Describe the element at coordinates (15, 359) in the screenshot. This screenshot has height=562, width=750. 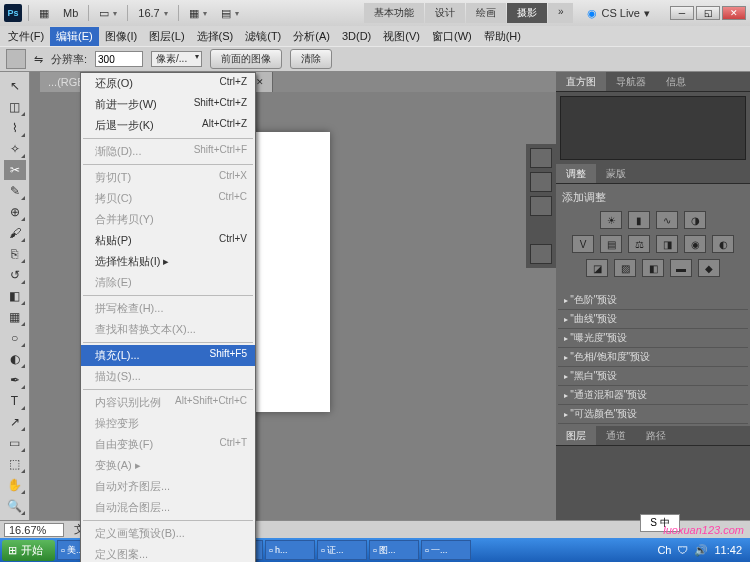
I see `dodge-tool: ◐` at that location.